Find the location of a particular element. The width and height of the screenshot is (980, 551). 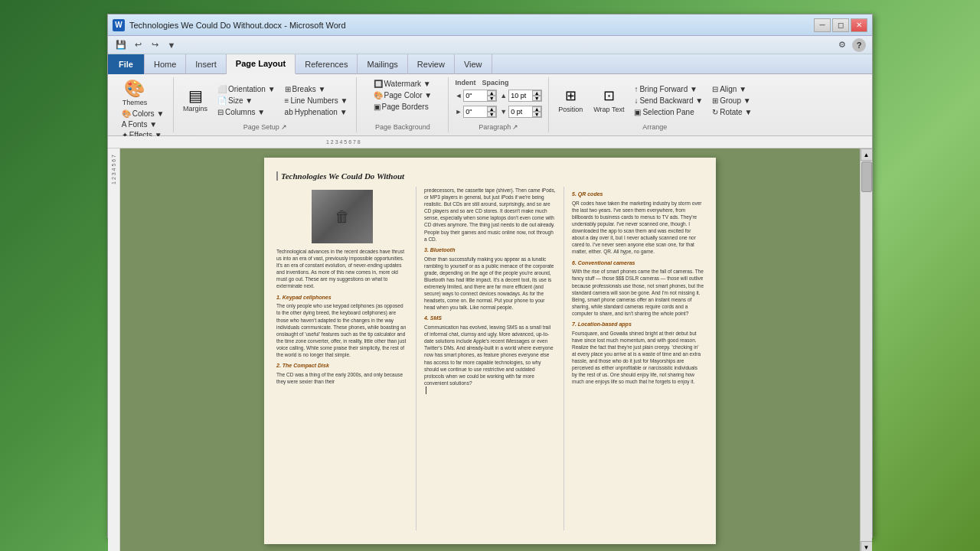

restore-button: ◻ is located at coordinates (841, 25).